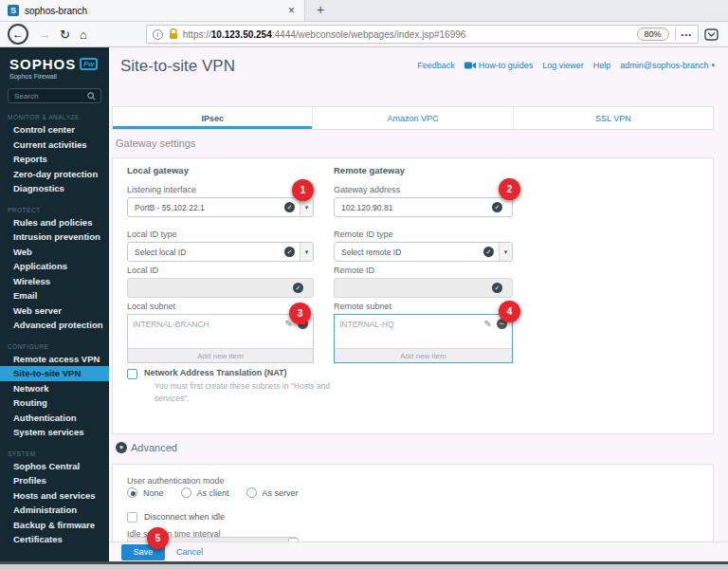 The height and width of the screenshot is (569, 728). Describe the element at coordinates (157, 34) in the screenshot. I see `page-info-icon: i` at that location.